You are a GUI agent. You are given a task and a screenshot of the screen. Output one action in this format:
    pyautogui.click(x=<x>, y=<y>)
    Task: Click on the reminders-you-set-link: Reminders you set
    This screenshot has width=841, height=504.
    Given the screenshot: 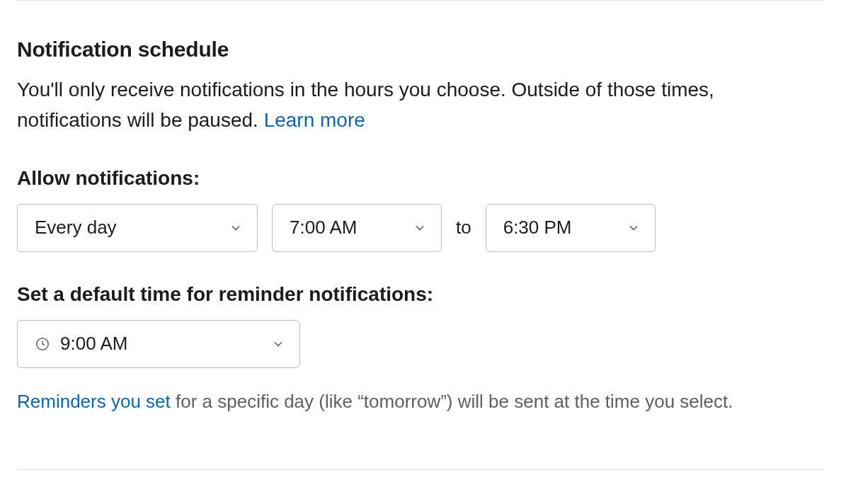 What is the action you would take?
    pyautogui.click(x=93, y=401)
    